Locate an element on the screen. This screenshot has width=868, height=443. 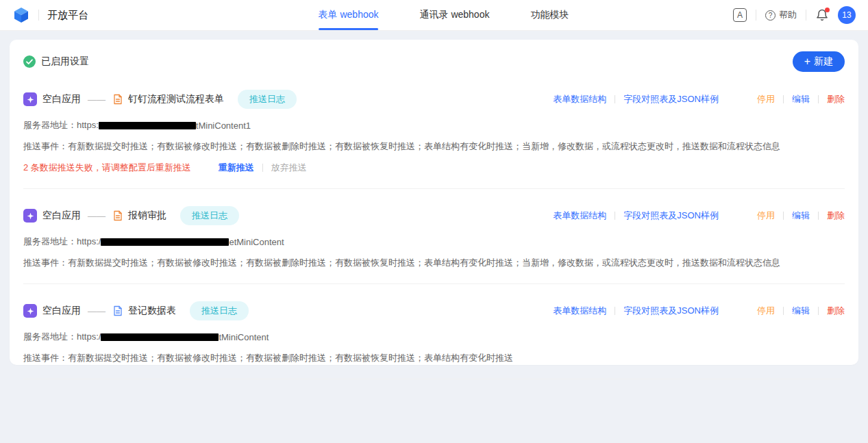
row-title-line: 空白应用 —— 钉钉流程测试流程表单 推送日志 表单数据结构 字段对照表及JSO… is located at coordinates (434, 99).